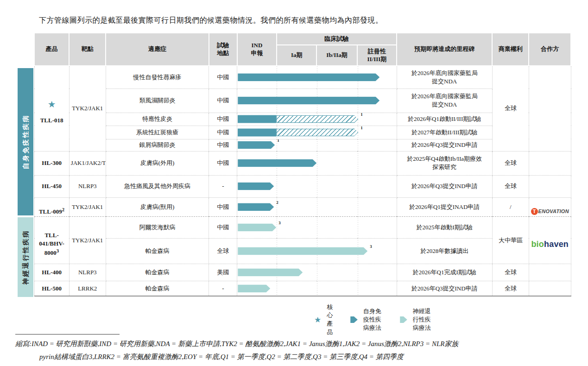 The height and width of the screenshot is (366, 588). What do you see at coordinates (303, 207) in the screenshot?
I see `table-row: TLL-0092 TYK2/JAK1 皮膚病(獸用) 中國 2 於2026年Q1…` at bounding box center [303, 207].